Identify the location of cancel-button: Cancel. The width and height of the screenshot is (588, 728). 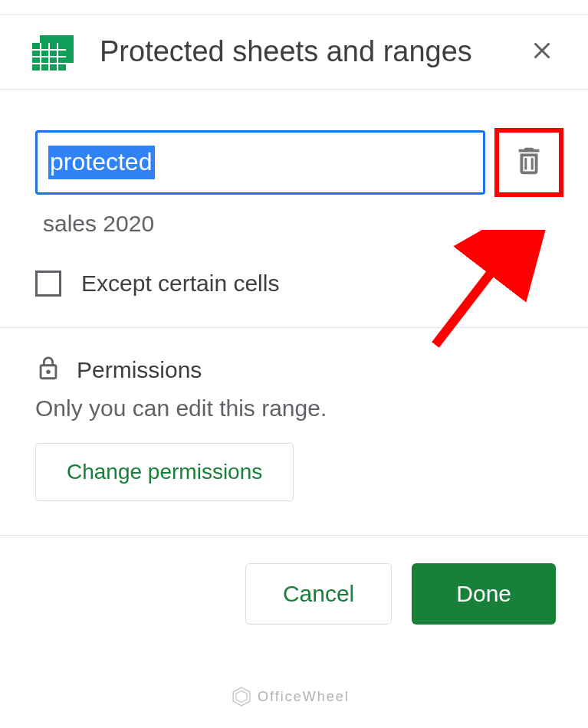
(319, 594).